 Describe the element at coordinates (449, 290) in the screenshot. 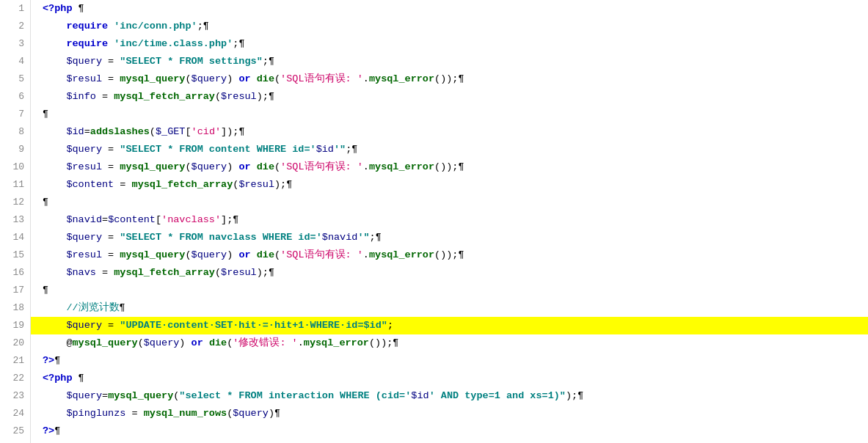

I see `code-line-17: ¶` at that location.